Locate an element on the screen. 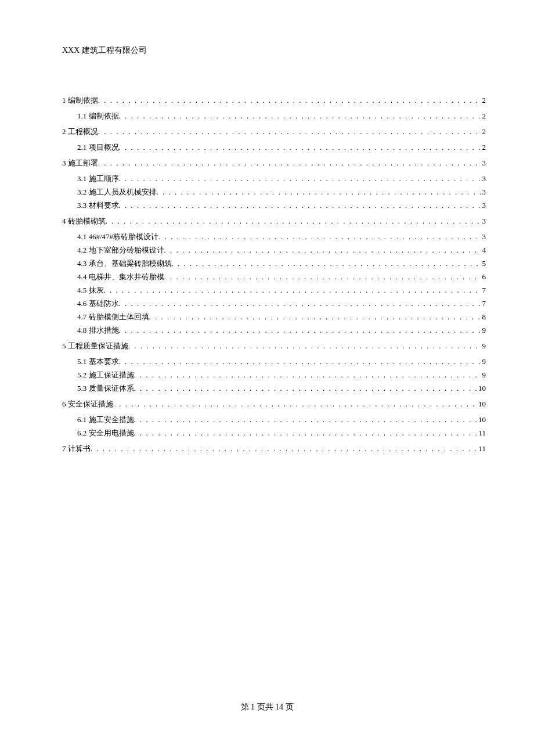 This screenshot has width=534, height=756. toc-entry: 3.1 施工顺序3 is located at coordinates (274, 179).